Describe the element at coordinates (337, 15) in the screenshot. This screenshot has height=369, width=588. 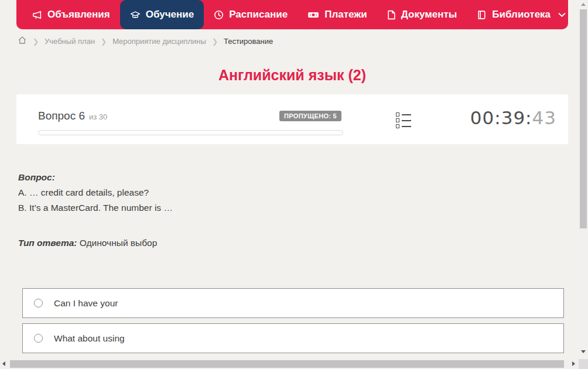
I see `nav-item-payments: Платежи` at that location.